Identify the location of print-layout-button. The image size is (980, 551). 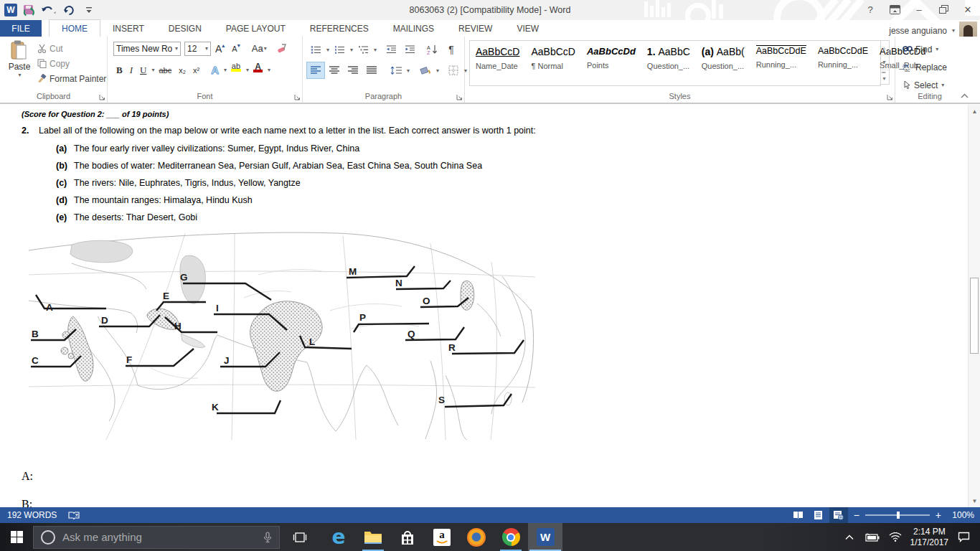
(819, 515).